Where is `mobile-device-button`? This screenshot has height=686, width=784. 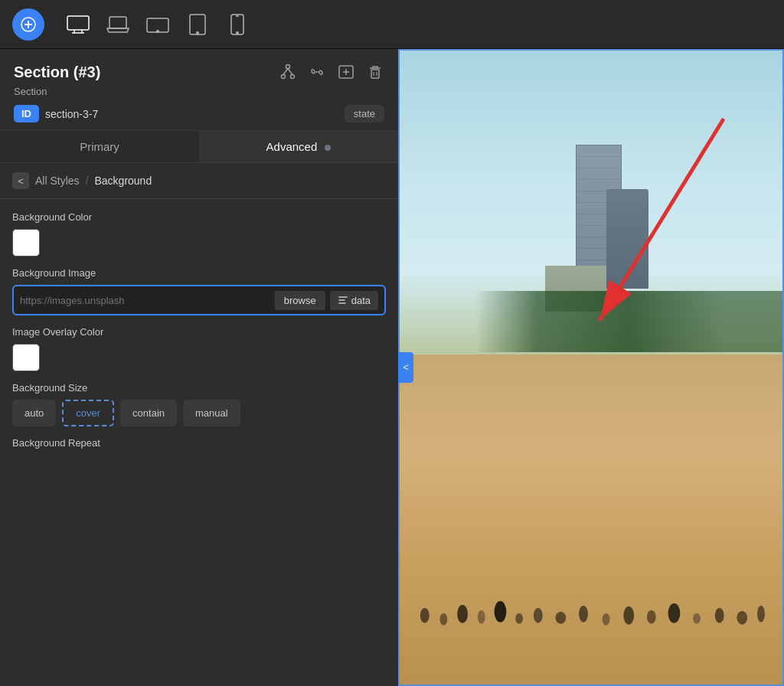 mobile-device-button is located at coordinates (237, 24).